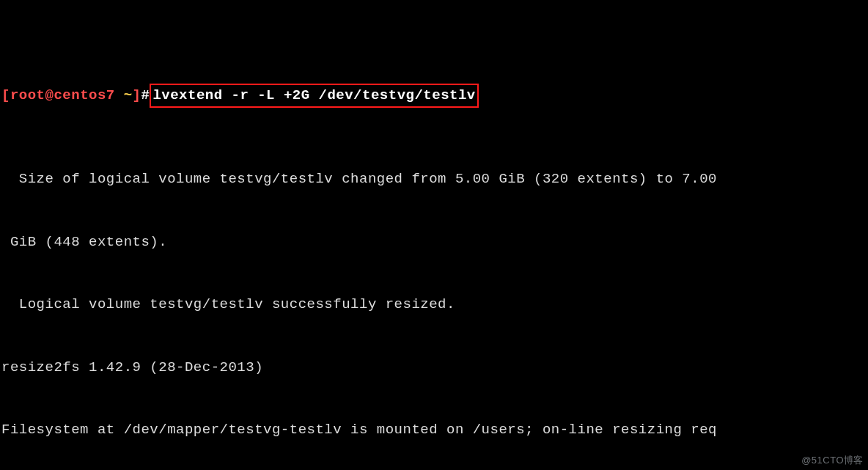  I want to click on prompt-symbol: #, so click(145, 95).